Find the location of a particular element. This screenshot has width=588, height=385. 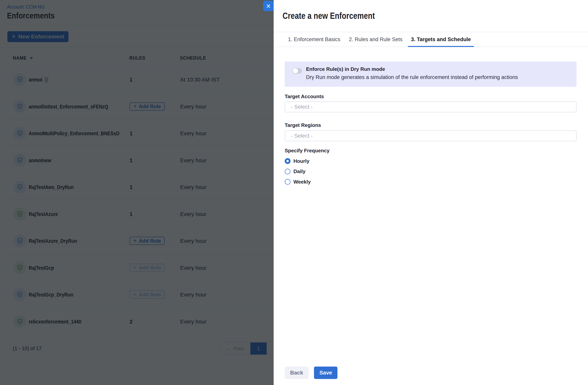

target-regions-label: Target Regions is located at coordinates (303, 125).